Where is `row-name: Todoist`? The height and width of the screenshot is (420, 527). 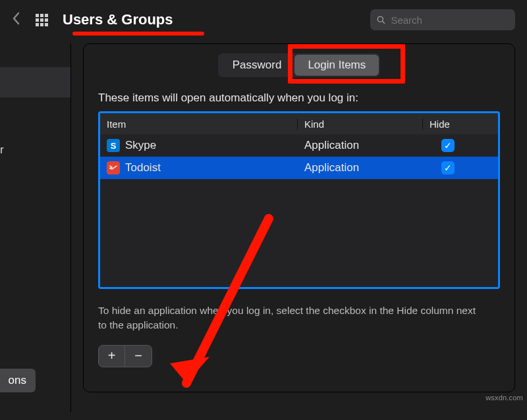
row-name: Todoist is located at coordinates (143, 168).